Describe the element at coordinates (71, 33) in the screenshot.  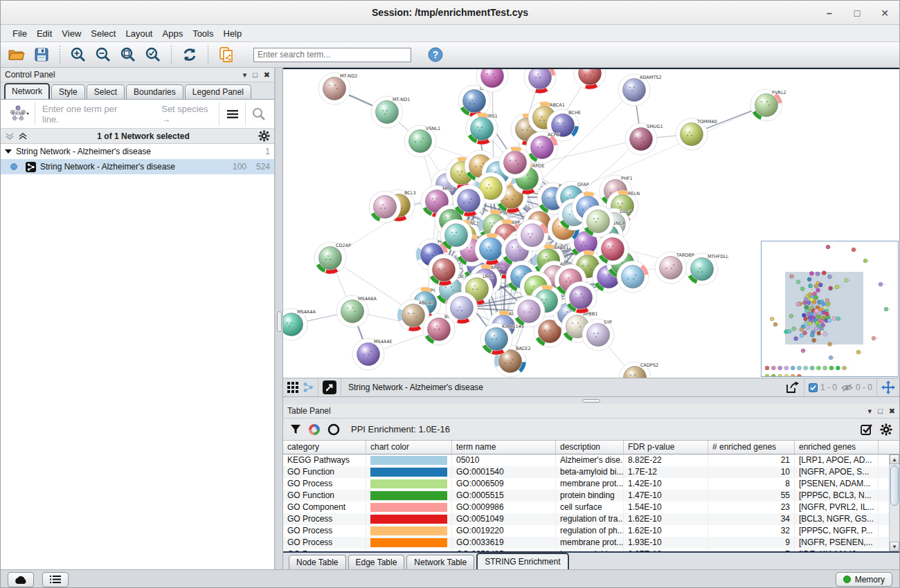
I see `menu-item-view: View` at that location.